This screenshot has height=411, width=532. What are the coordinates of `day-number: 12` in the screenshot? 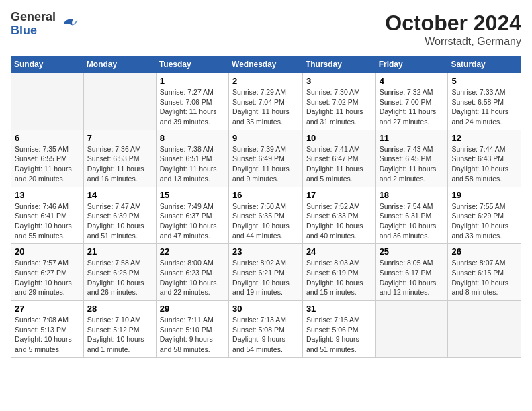 It's located at (484, 138).